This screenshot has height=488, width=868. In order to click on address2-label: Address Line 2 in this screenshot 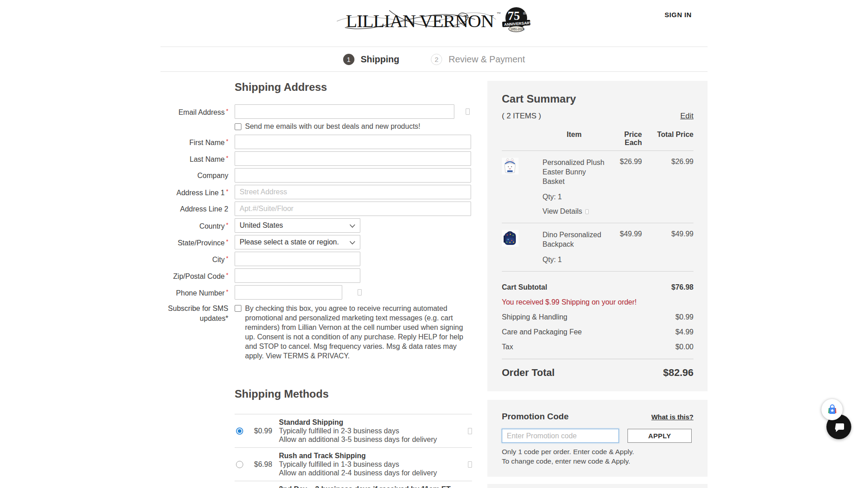, I will do `click(194, 209)`.